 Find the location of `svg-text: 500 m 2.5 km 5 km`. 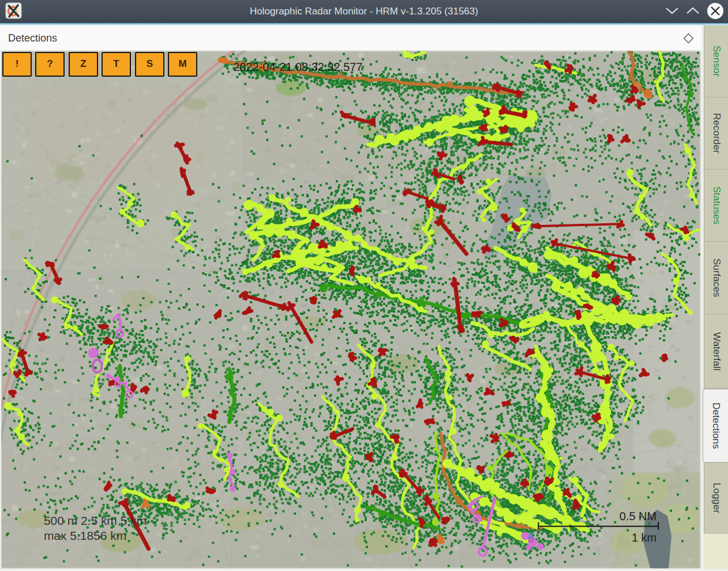

svg-text: 500 m 2.5 km 5 km is located at coordinates (95, 520).